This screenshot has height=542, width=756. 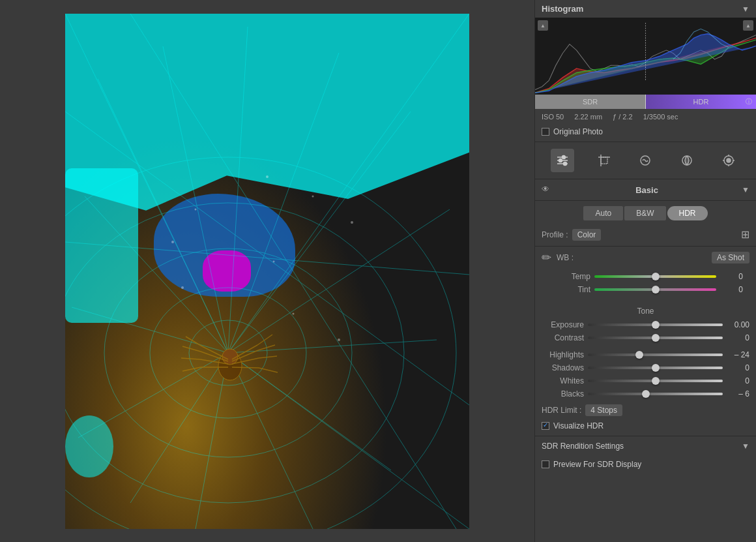 What do you see at coordinates (645, 190) in the screenshot?
I see `basic-panel-header: 👁 Basic ▼` at bounding box center [645, 190].